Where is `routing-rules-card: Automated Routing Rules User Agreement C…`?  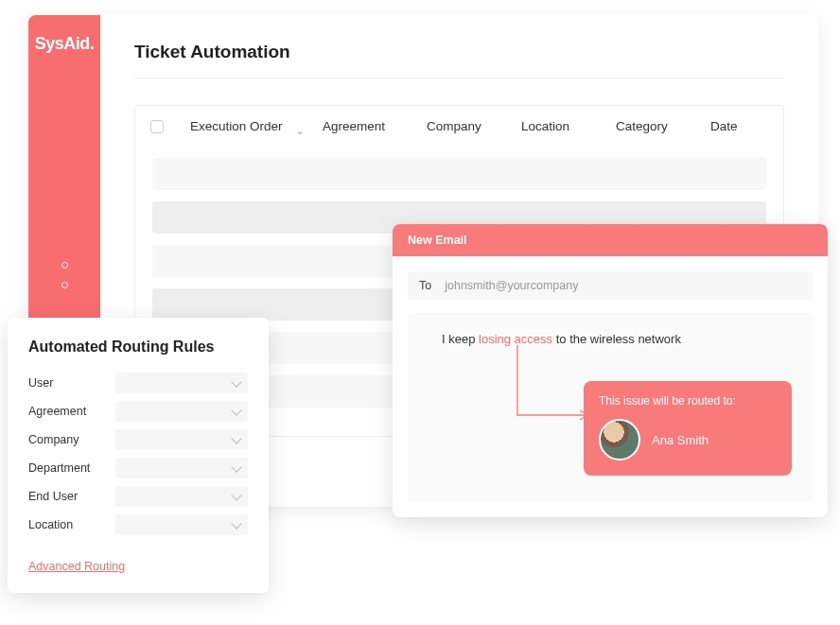
routing-rules-card: Automated Routing Rules User Agreement C… is located at coordinates (138, 456).